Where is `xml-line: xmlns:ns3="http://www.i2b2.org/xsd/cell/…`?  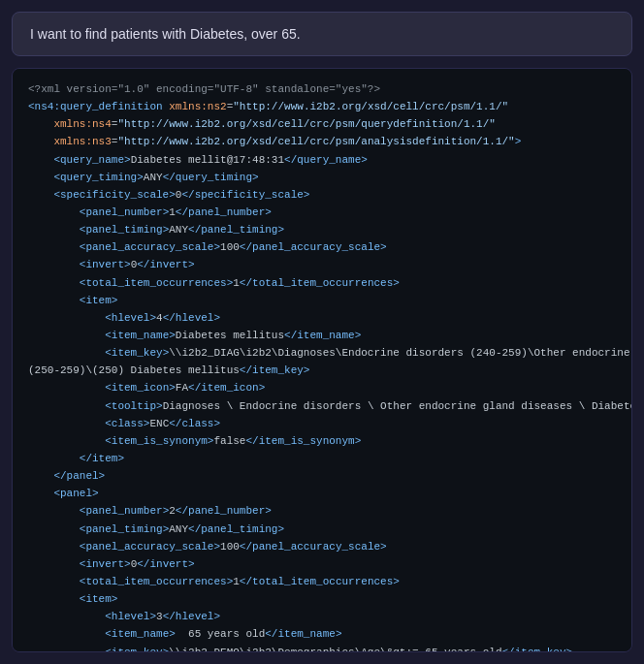 xml-line: xmlns:ns3="http://www.i2b2.org/xsd/cell/… is located at coordinates (322, 142).